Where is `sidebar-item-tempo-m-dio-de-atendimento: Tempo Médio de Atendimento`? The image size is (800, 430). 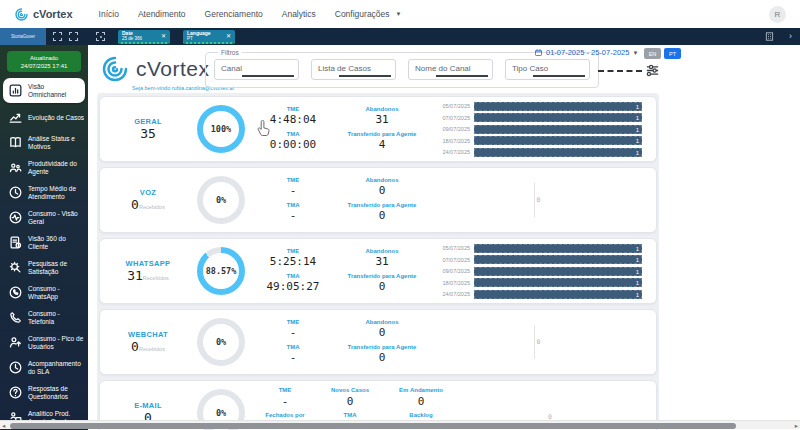 sidebar-item-tempo-m-dio-de-atendimento: Tempo Médio de Atendimento is located at coordinates (44, 192).